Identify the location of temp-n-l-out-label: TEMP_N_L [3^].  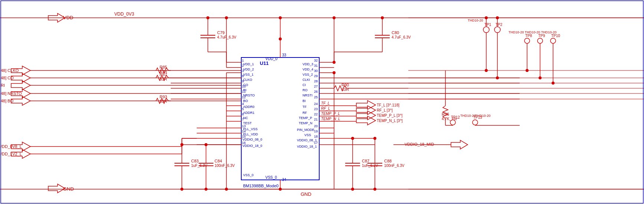
(390, 121).